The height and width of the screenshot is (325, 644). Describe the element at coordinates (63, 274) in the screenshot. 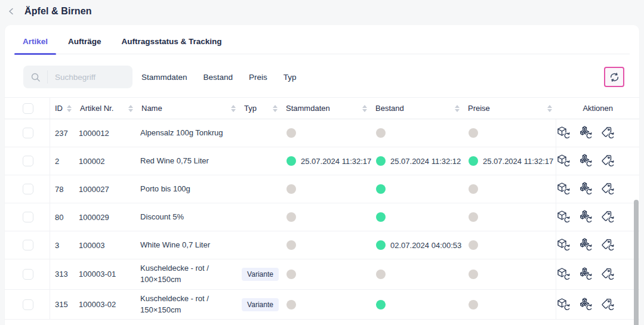

I see `row-id: 313` at that location.